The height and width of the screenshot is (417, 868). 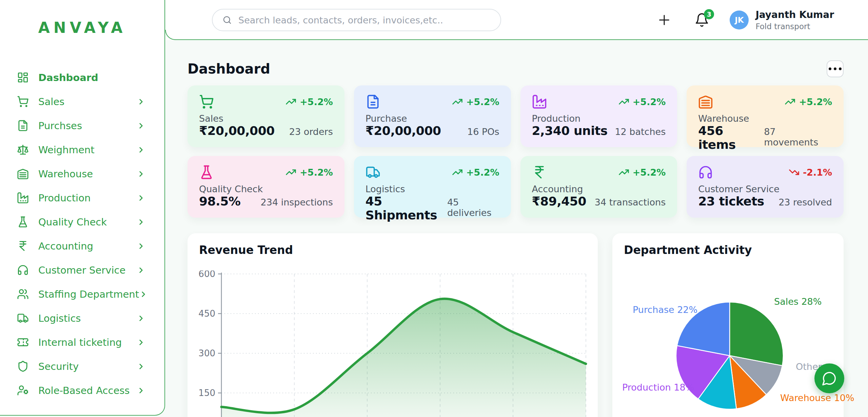 I want to click on sidebar-item-label: Internal ticketing, so click(x=87, y=342).